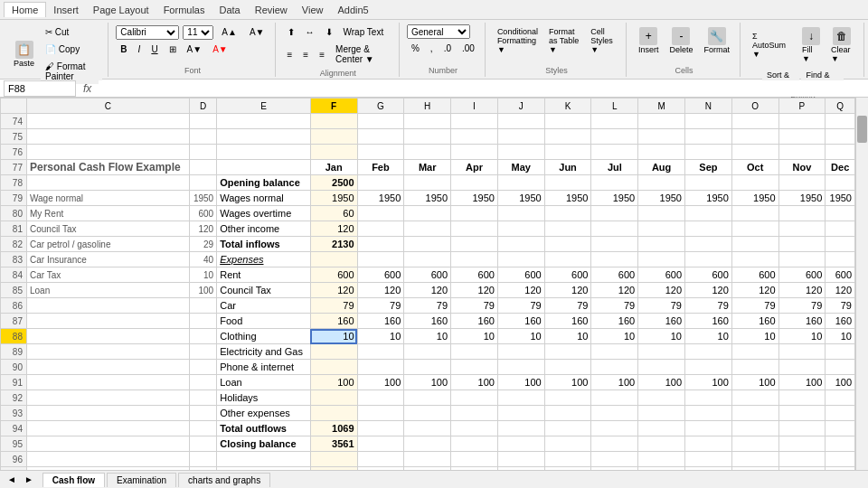 Image resolution: width=868 pixels, height=488 pixels. Describe the element at coordinates (147, 33) in the screenshot. I see `font-family-select: Calibri` at that location.